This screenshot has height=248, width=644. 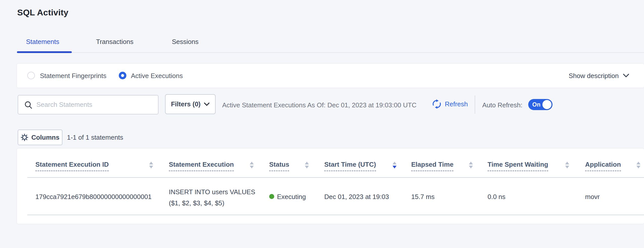 What do you see at coordinates (536, 105) in the screenshot?
I see `toggle-state-label: On` at bounding box center [536, 105].